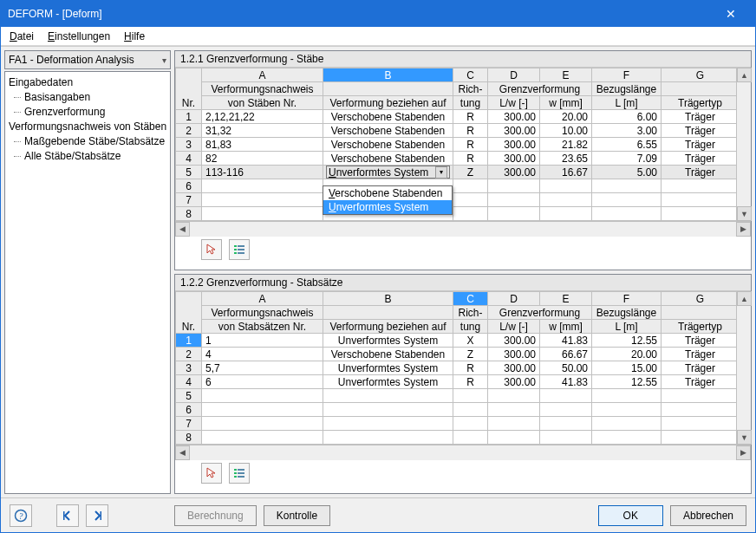 This screenshot has width=756, height=533. Describe the element at coordinates (263, 172) in the screenshot. I see `cell: 113-116` at that location.